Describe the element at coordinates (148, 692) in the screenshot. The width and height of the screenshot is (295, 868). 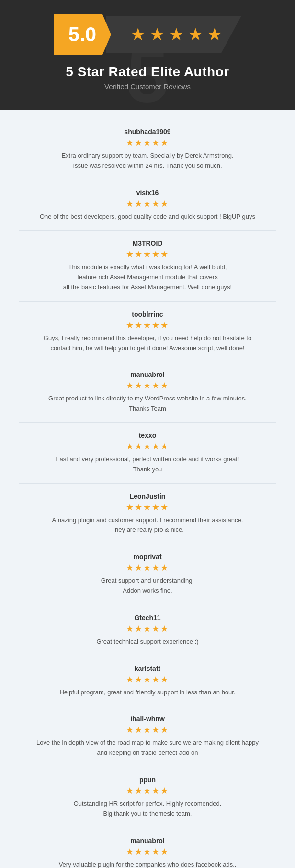
I see `review-text: Helpful program, great and friendly supp…` at that location.